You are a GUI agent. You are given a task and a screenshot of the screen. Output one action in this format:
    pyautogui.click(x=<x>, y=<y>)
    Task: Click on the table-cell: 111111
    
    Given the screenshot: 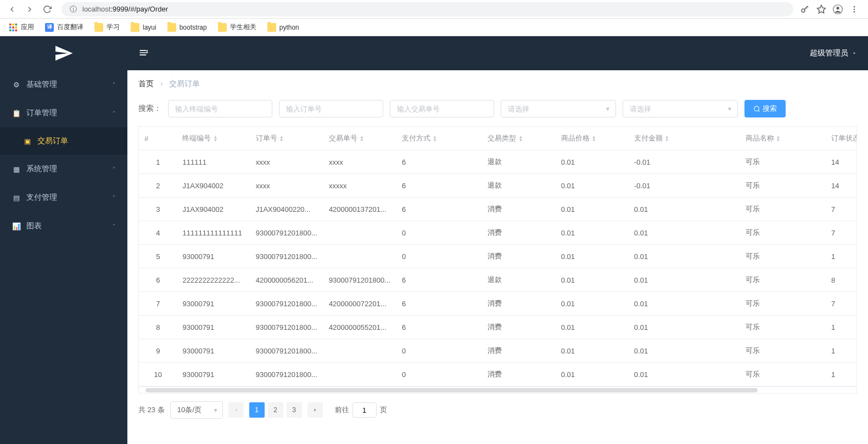 What is the action you would take?
    pyautogui.click(x=213, y=162)
    